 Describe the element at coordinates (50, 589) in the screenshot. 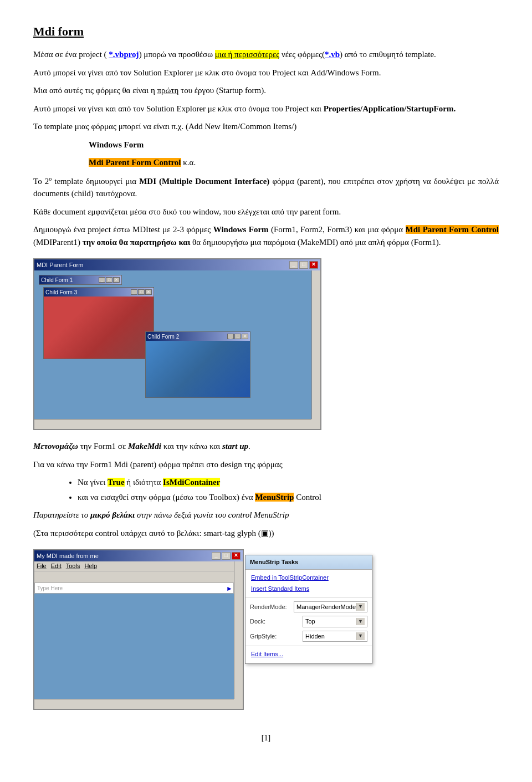

I see `type-here-text: Type Here` at that location.